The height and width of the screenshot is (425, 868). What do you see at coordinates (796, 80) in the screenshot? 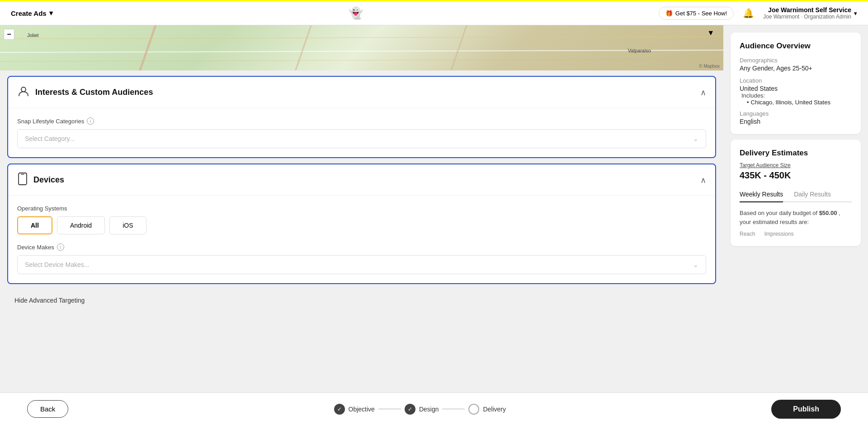
I see `location-label: Location` at bounding box center [796, 80].